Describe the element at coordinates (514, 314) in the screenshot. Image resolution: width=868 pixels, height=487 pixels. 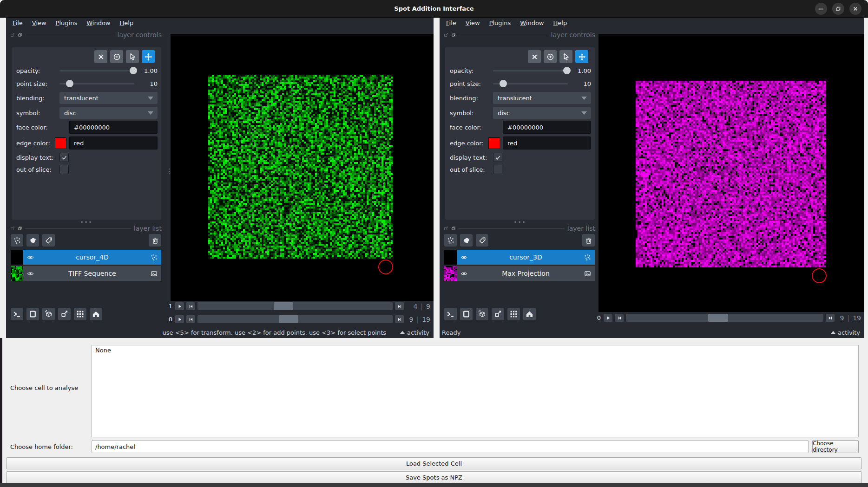
I see `grid-view-button` at that location.